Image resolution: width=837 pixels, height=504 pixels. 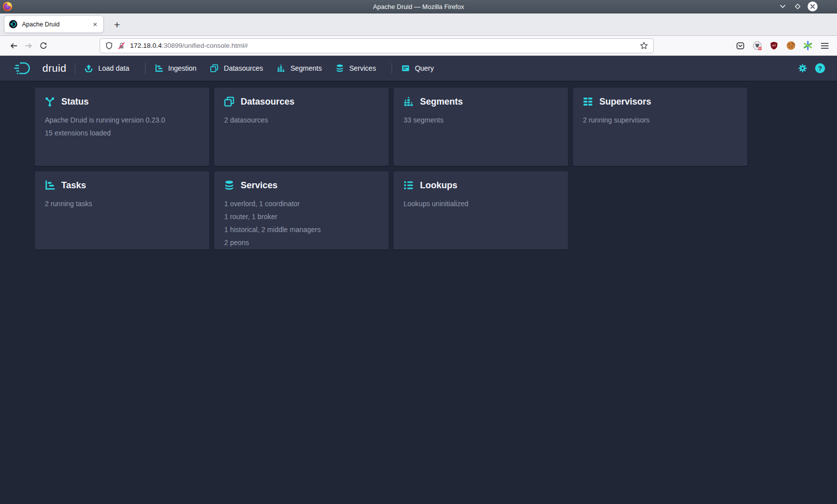 I want to click on navigation-toolbar: 172.18.0.4:30899/unified-console.html# u…, so click(x=418, y=46).